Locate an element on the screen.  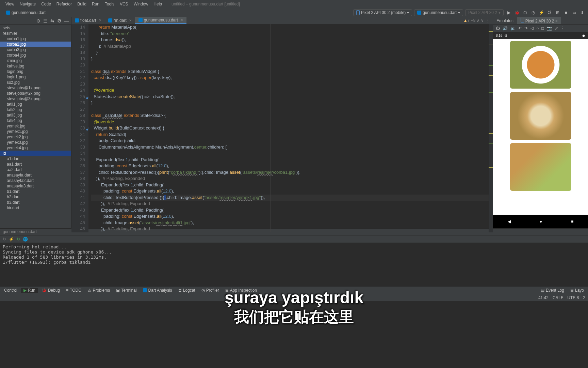
run-console: Performing hot reload... Syncing files t… is located at coordinates (294, 264).